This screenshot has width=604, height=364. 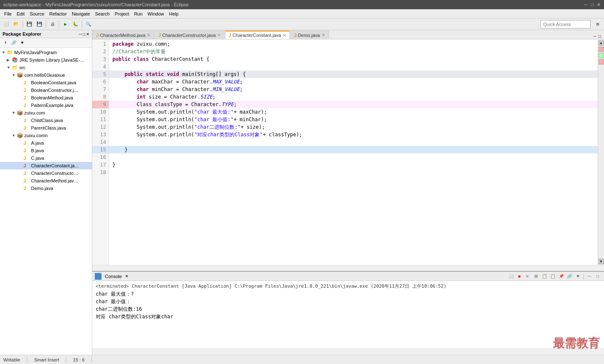 I want to click on clear-console-btn: ⬜, so click(x=511, y=276).